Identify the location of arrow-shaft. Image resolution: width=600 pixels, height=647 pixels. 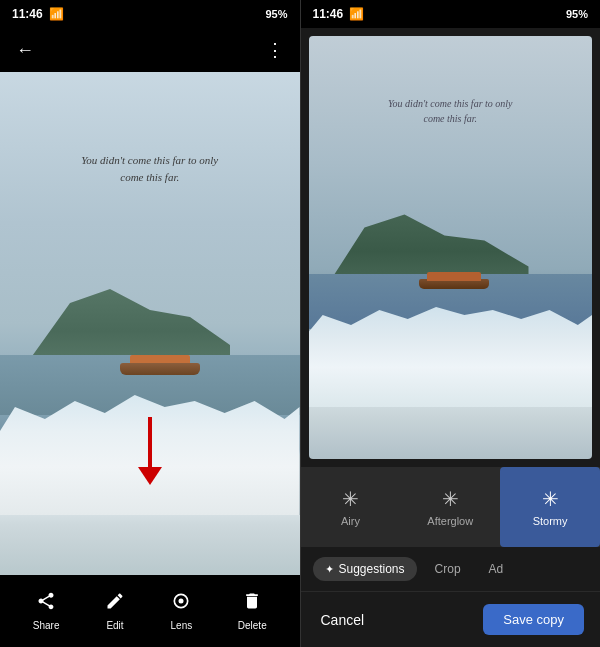
(150, 442).